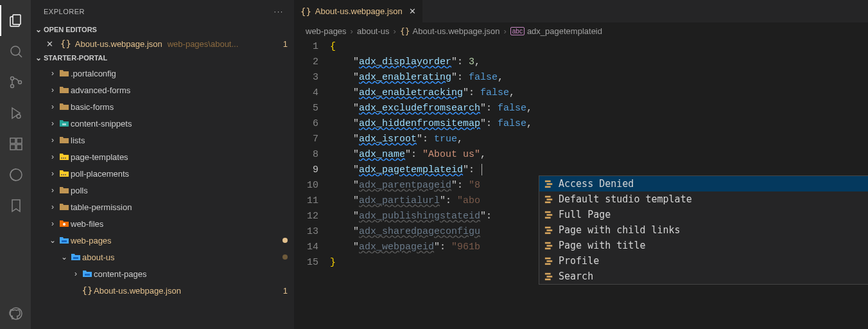  I want to click on tree-item-polls: ›polls, so click(162, 190).